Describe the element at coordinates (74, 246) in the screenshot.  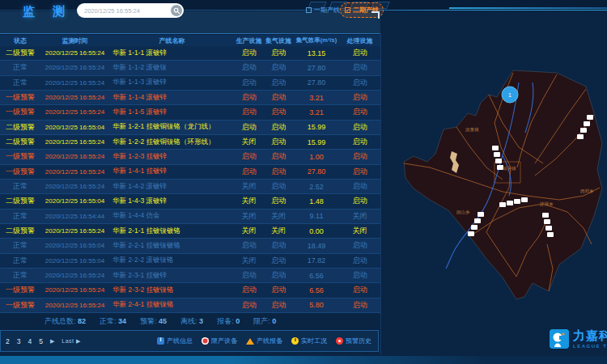
I see `time-cell: 2020/12/25 16:55:04` at that location.